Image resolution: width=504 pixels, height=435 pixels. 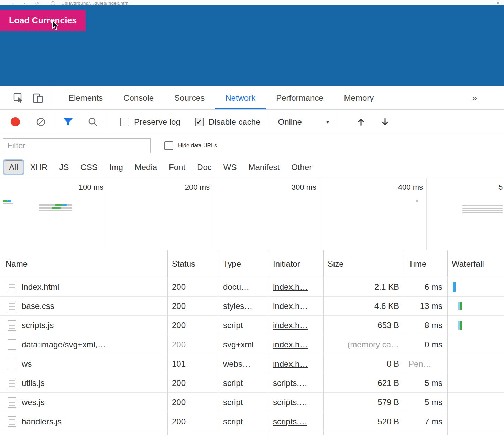 I want to click on request-name: data:image/svg+xml,…, so click(x=64, y=345).